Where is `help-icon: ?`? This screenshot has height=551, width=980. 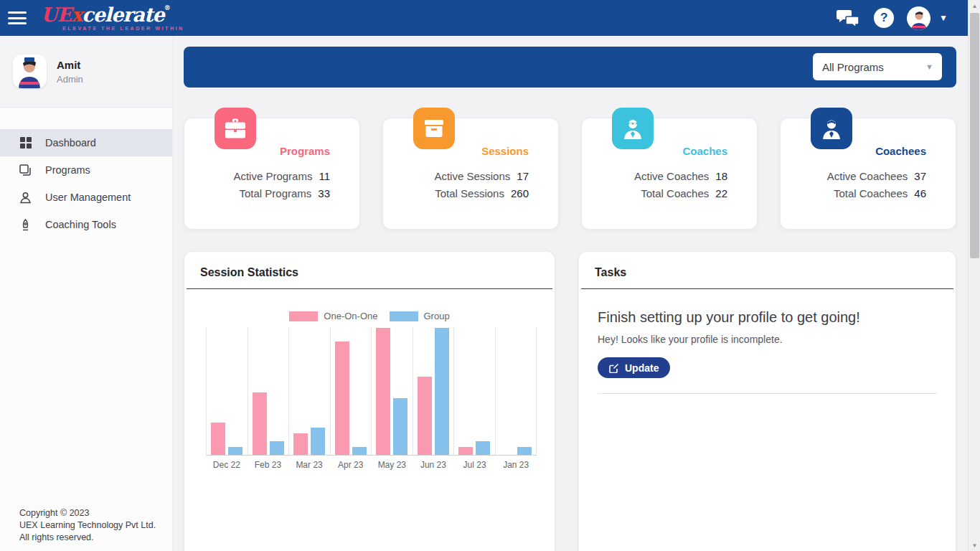 help-icon: ? is located at coordinates (884, 18).